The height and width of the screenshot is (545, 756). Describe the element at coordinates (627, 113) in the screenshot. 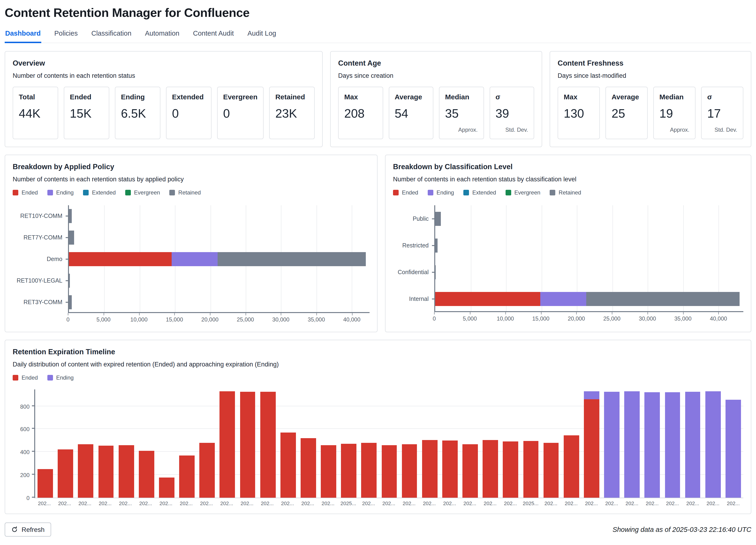

I see `stat-average: Average25` at that location.